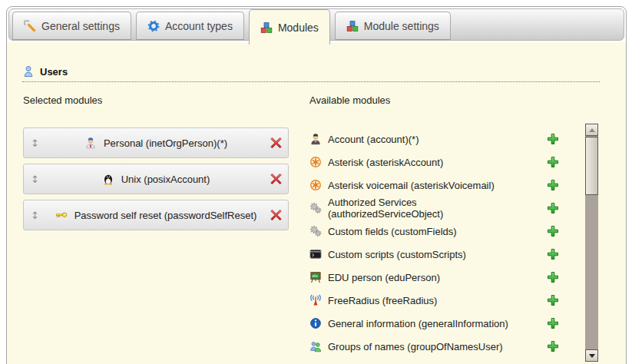 The image size is (632, 364). What do you see at coordinates (591, 166) in the screenshot?
I see `scrollbar-thumb` at bounding box center [591, 166].